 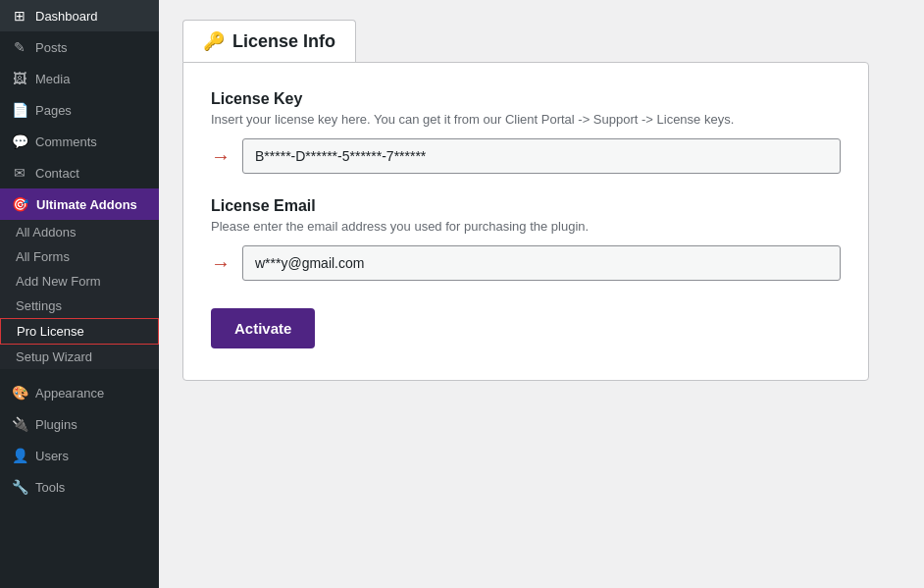 What do you see at coordinates (526, 240) in the screenshot?
I see `license-email-section: License Email Please enter the email add…` at bounding box center [526, 240].